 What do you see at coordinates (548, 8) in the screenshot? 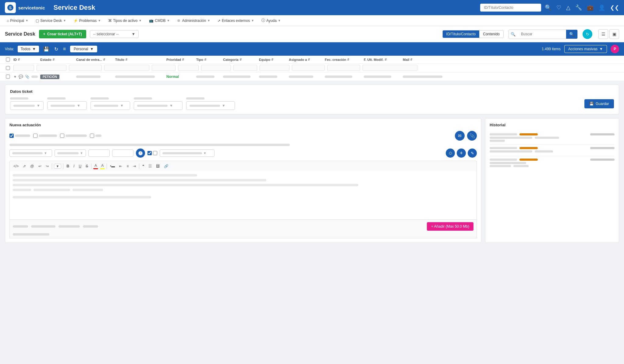
I see `search-icon: 🔍` at bounding box center [548, 8].